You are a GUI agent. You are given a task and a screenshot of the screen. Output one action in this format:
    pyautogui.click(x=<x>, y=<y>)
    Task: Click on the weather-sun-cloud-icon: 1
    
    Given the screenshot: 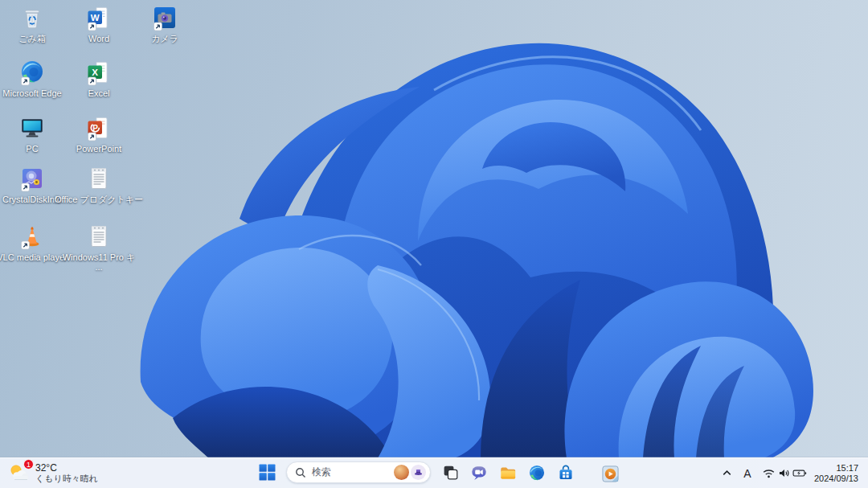 What is the action you would take?
    pyautogui.click(x=19, y=473)
    